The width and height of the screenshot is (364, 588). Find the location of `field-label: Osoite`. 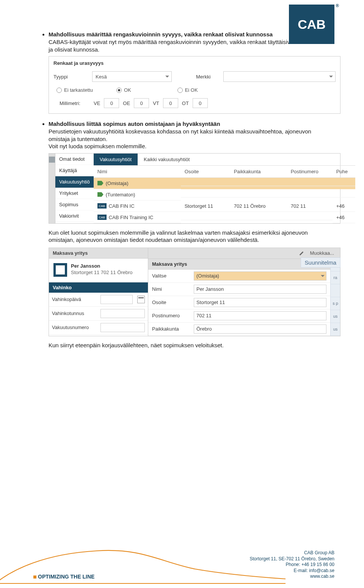

field-label: Osoite is located at coordinates (171, 303).